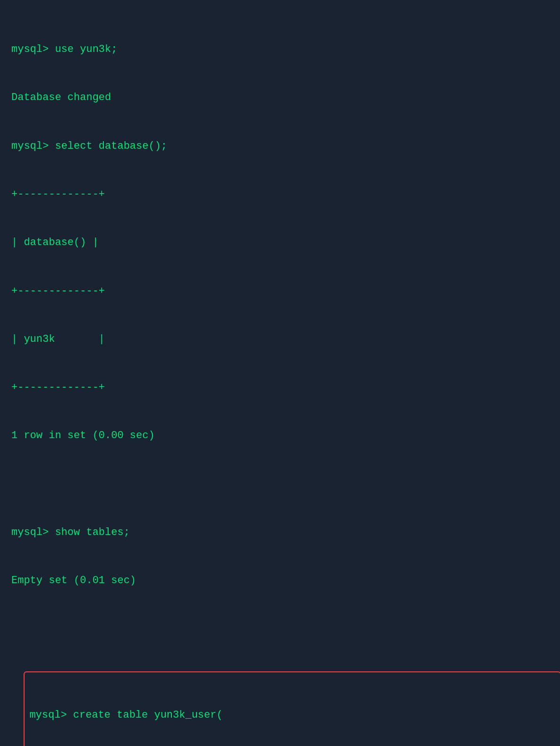  I want to click on use-cmd-line: mysql> use yun3k;, so click(280, 50).